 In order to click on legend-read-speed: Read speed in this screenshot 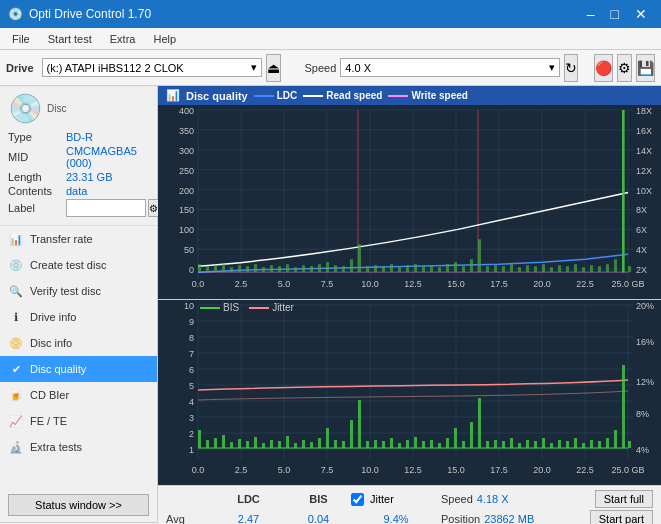, I will do `click(342, 96)`.